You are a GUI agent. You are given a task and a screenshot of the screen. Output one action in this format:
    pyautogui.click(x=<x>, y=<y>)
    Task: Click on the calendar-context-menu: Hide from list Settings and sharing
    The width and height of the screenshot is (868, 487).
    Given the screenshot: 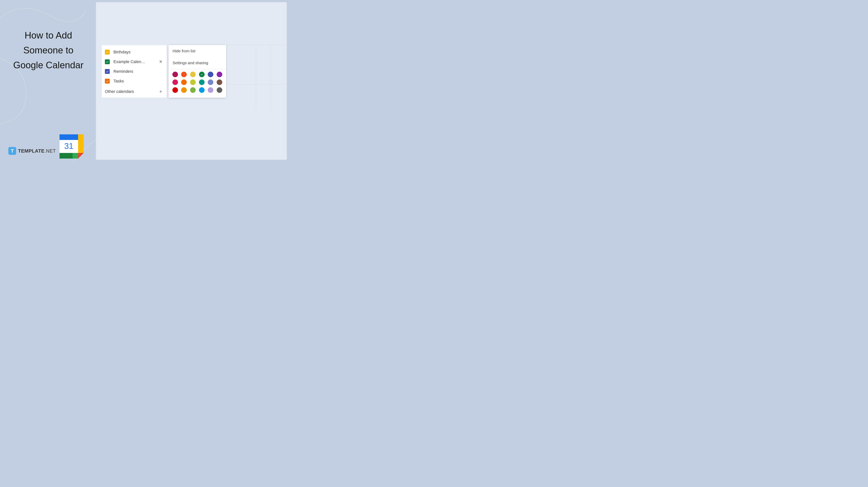 What is the action you would take?
    pyautogui.click(x=197, y=71)
    